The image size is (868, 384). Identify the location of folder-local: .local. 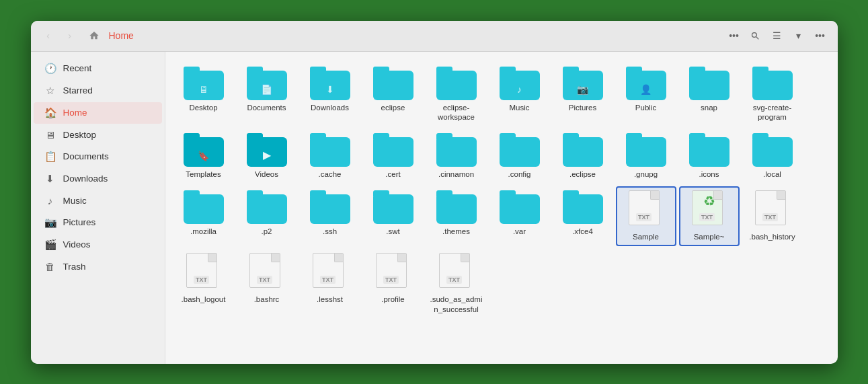
(773, 156).